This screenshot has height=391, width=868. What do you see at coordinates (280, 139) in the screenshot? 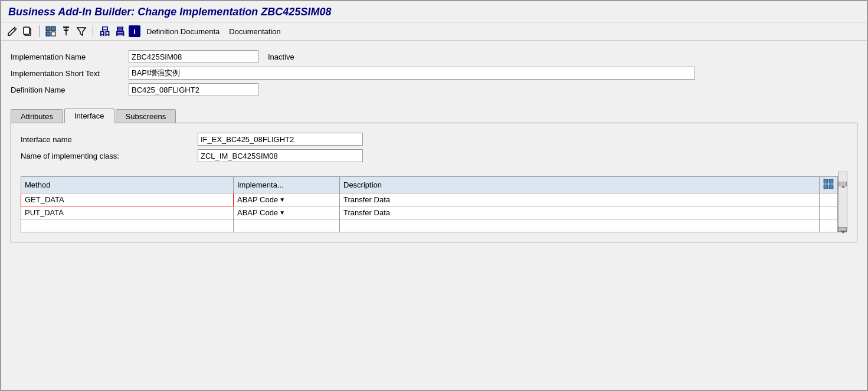
I see `interface-name-input` at bounding box center [280, 139].